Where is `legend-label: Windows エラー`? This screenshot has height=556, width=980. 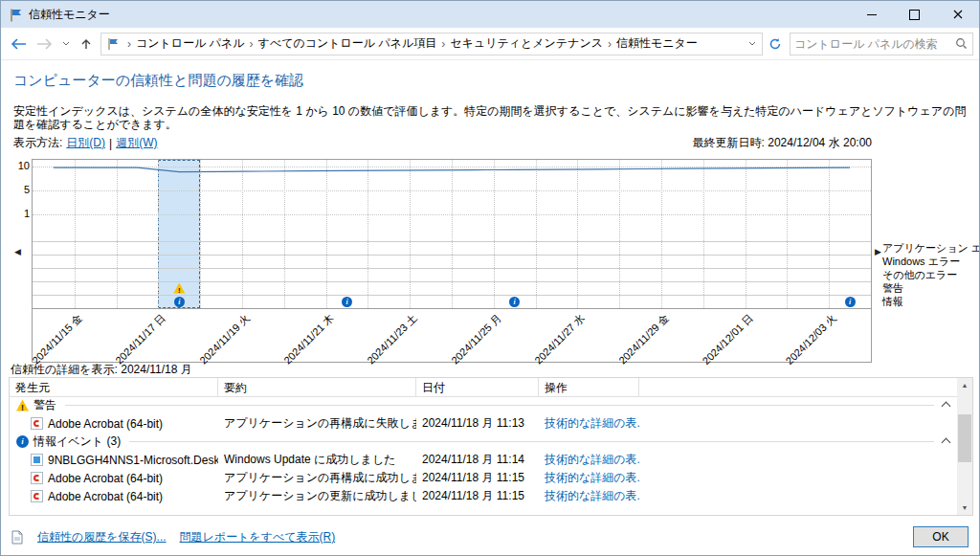 legend-label: Windows エラー is located at coordinates (931, 261).